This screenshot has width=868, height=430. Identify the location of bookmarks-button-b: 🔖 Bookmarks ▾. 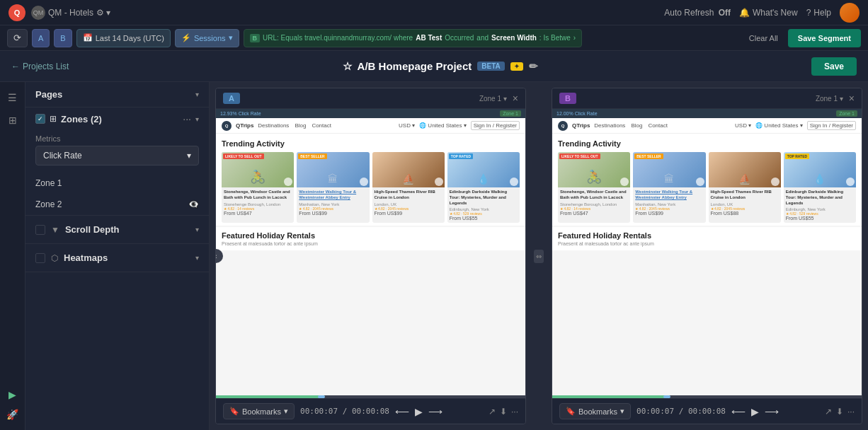
(595, 412).